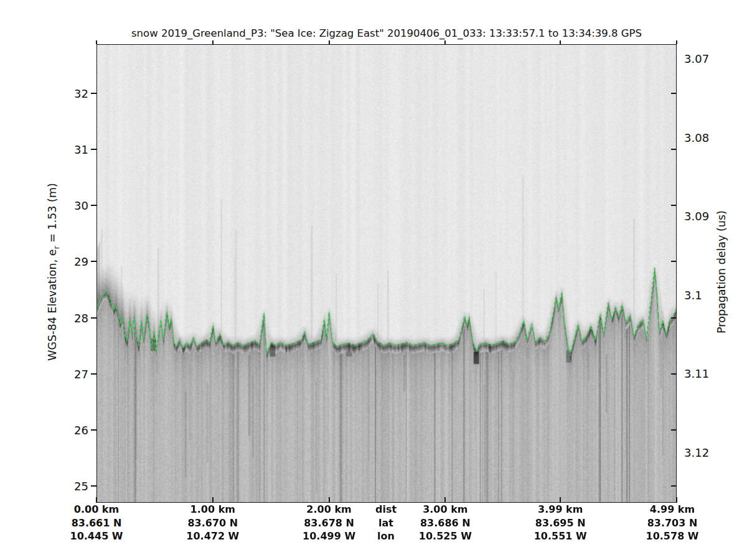 The height and width of the screenshot is (560, 747). I want to click on right-axis-tick-label: 3.1, so click(706, 295).